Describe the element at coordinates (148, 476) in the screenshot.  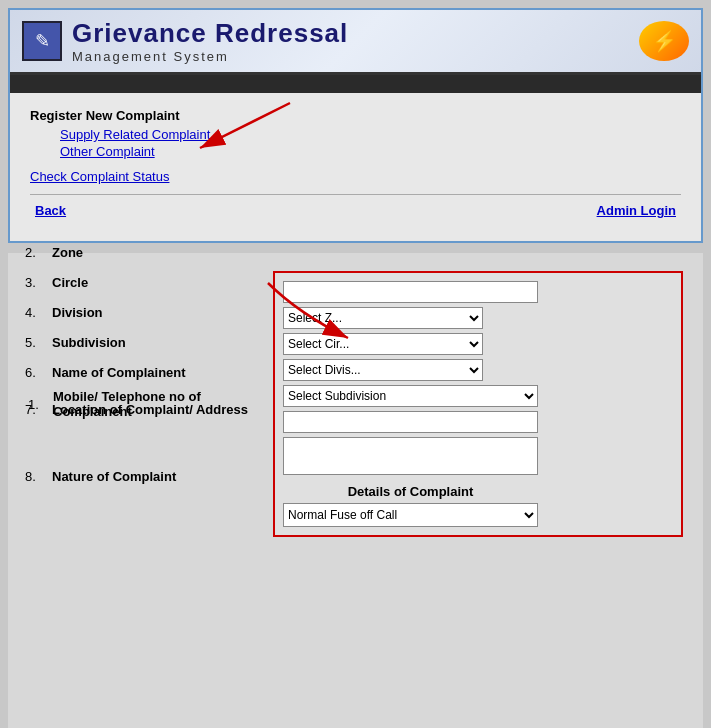
I see `label-row-8: 8. Nature of Complaint` at that location.